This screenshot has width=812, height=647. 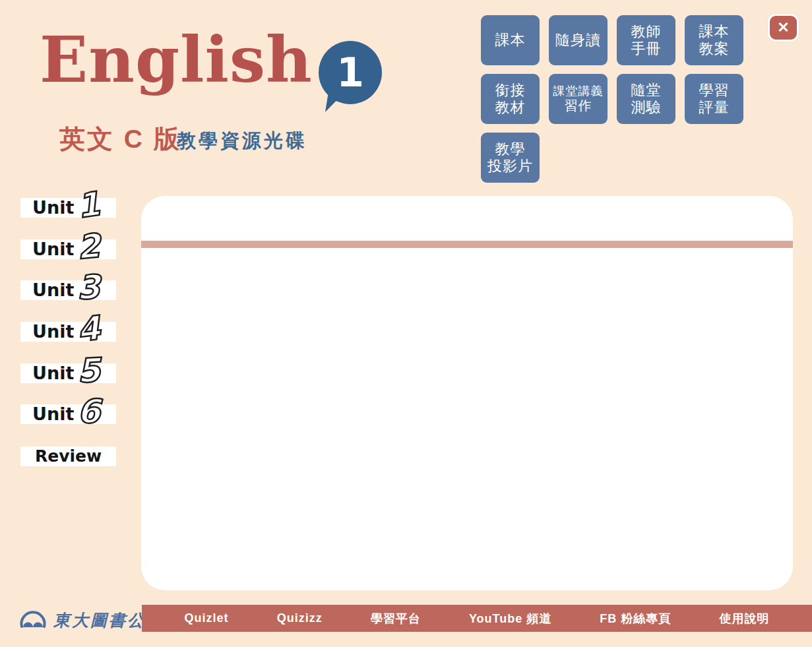 I want to click on unit-6-button: Unit 6, so click(x=69, y=414).